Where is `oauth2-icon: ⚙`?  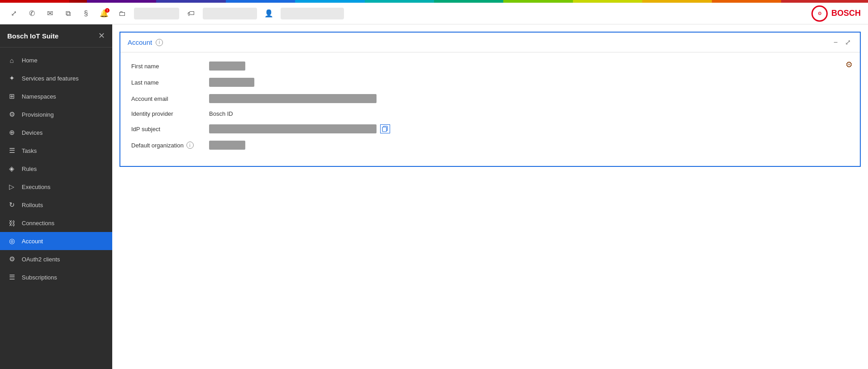 oauth2-icon: ⚙ is located at coordinates (12, 259).